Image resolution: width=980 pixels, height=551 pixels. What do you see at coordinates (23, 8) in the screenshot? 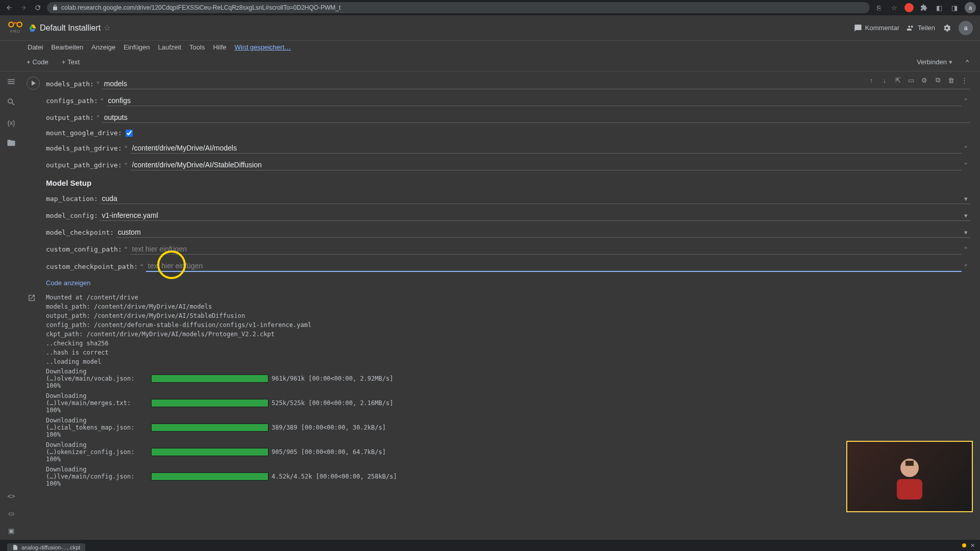
I see `forward-button` at bounding box center [23, 8].